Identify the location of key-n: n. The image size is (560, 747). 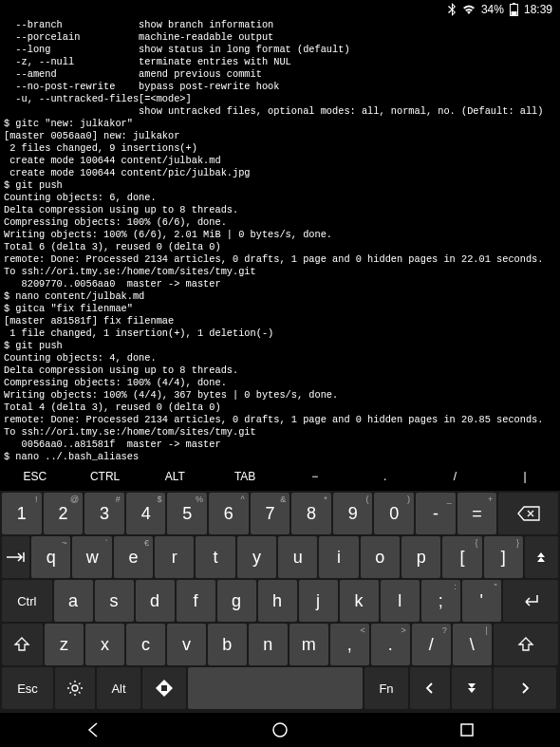
(268, 644).